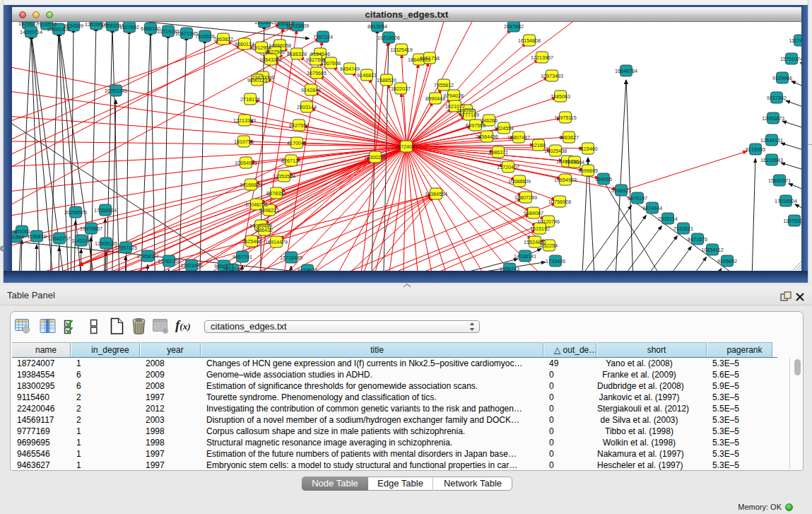 This screenshot has height=514, width=812. I want to click on svg-text: 15751074, so click(791, 59).